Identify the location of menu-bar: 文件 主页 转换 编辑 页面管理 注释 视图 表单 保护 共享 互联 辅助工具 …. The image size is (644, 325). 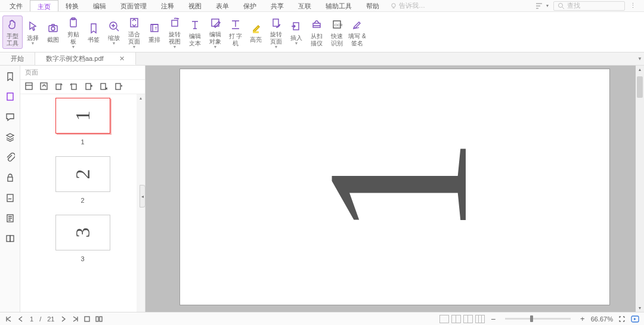
(322, 6).